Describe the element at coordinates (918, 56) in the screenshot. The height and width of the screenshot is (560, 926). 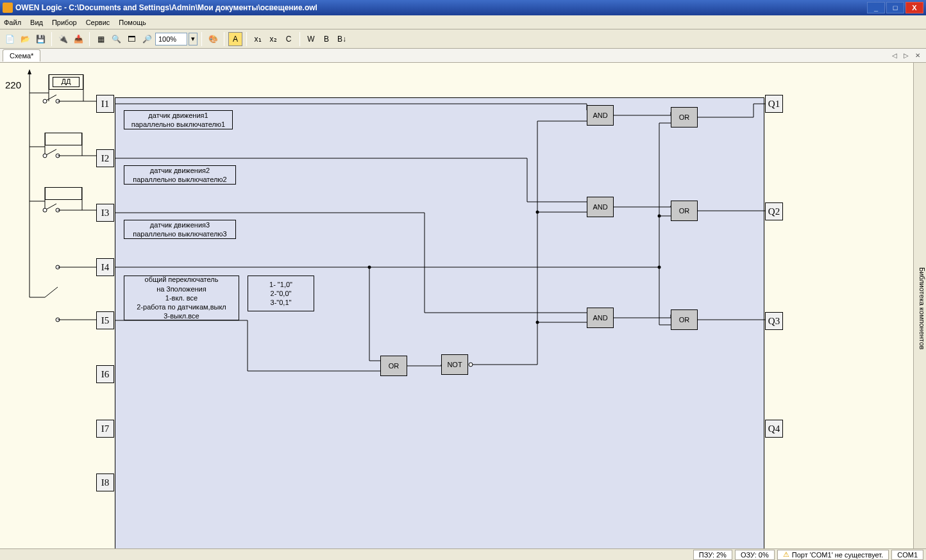
I see `tab-close-icon: ✕` at that location.